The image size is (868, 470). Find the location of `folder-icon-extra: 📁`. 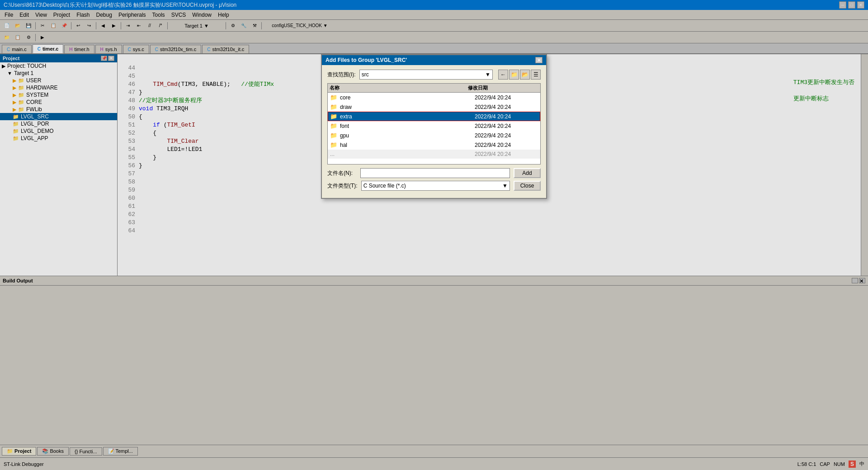

folder-icon-extra: 📁 is located at coordinates (334, 117).